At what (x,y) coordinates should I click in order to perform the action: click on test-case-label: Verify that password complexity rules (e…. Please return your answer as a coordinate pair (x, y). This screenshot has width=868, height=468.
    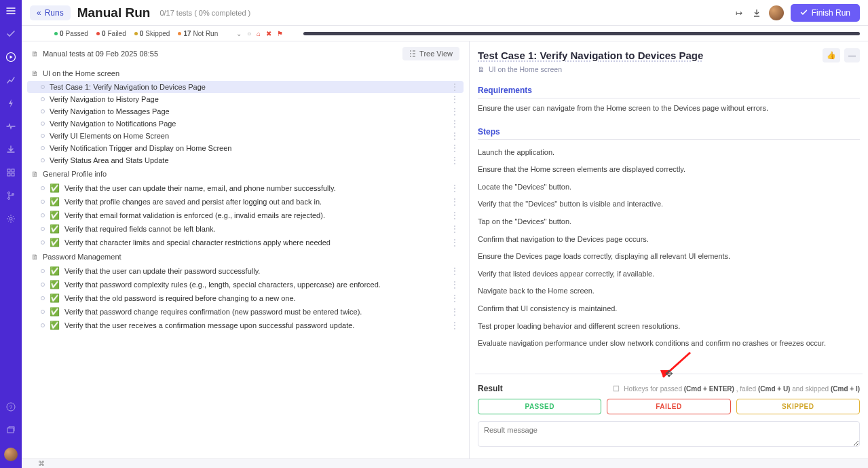
    Looking at the image, I should click on (255, 285).